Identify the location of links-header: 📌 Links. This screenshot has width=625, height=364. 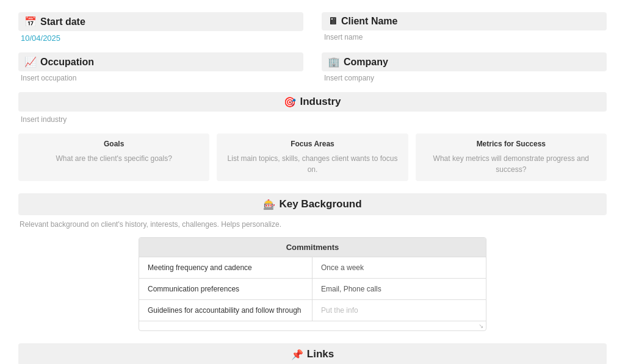
(312, 354).